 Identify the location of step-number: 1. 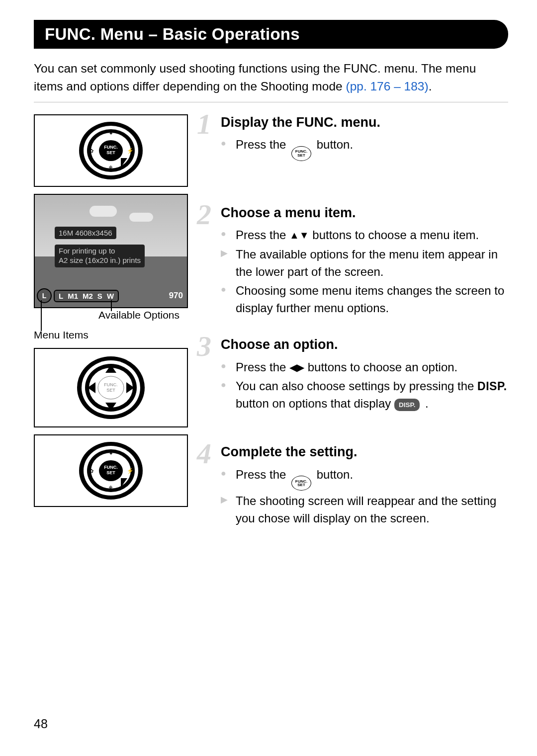
(204, 124).